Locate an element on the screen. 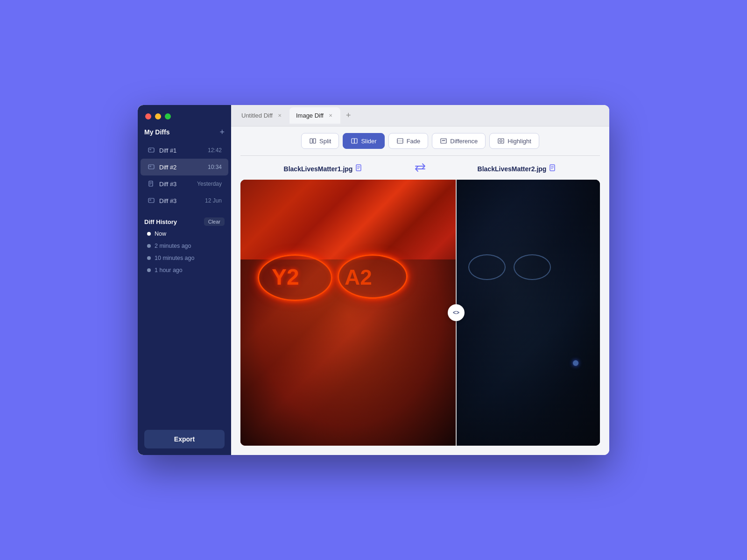 The image size is (747, 560). diff-name: Diff #2 is located at coordinates (183, 167).